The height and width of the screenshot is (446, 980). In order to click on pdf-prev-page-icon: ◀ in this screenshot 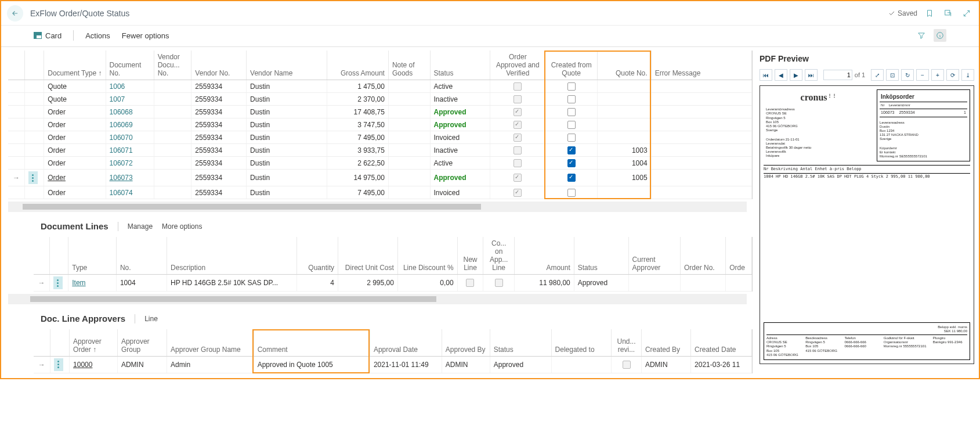, I will do `click(781, 75)`.